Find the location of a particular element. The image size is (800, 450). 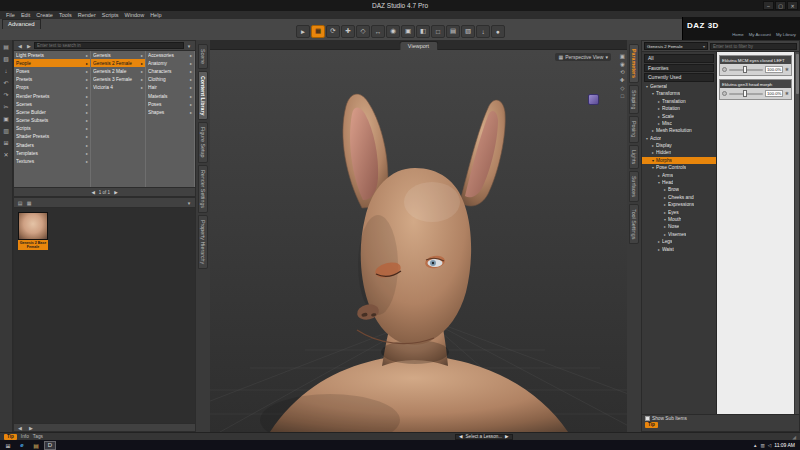

panel-options-icon: ▾ is located at coordinates (189, 203).